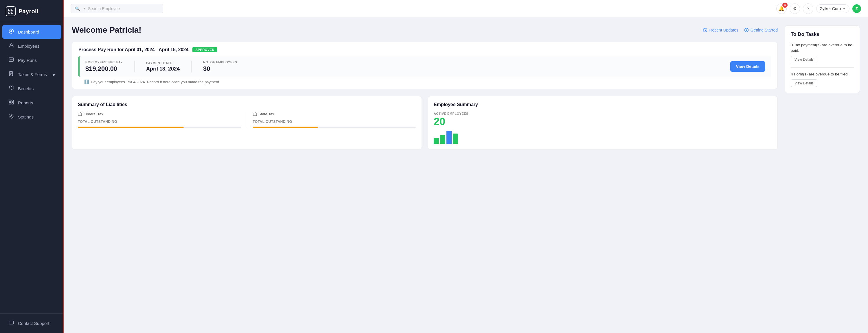 The height and width of the screenshot is (333, 868). I want to click on contact-support-icon, so click(11, 323).